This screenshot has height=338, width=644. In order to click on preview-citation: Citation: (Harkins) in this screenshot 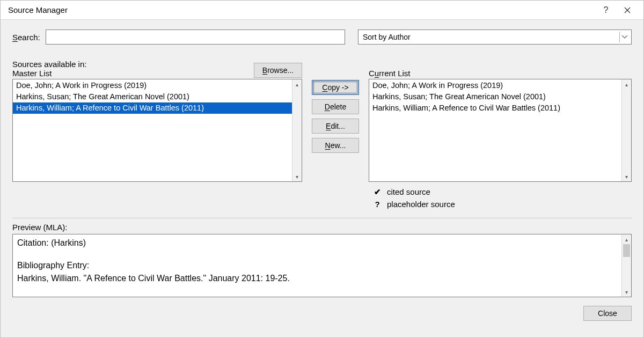, I will do `click(317, 243)`.